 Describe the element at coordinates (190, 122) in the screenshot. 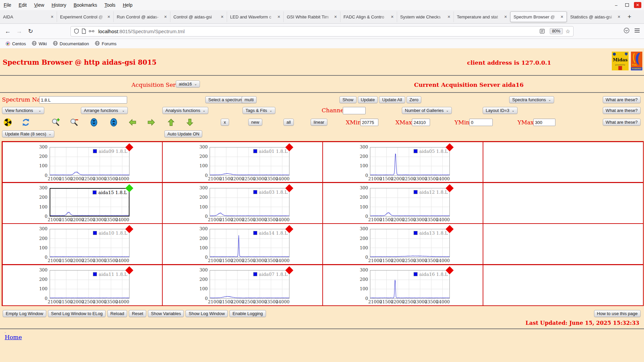

I see `arrow-down-icon` at that location.